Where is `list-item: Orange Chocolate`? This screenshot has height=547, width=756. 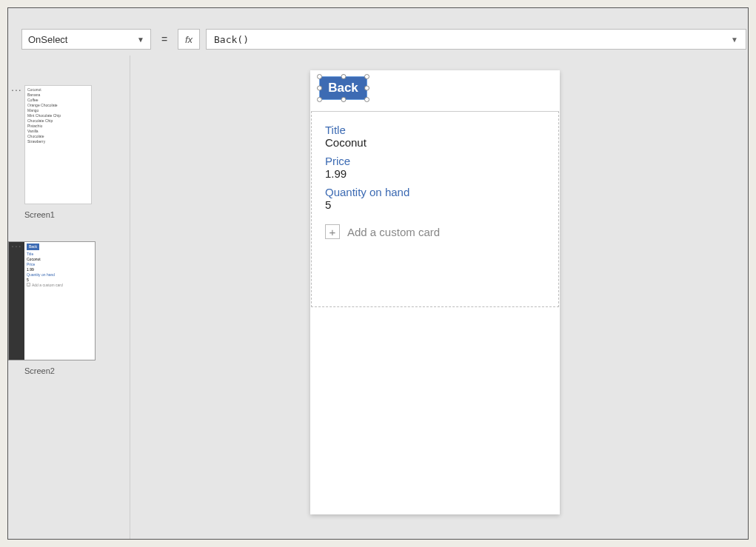
list-item: Orange Chocolate is located at coordinates (58, 105).